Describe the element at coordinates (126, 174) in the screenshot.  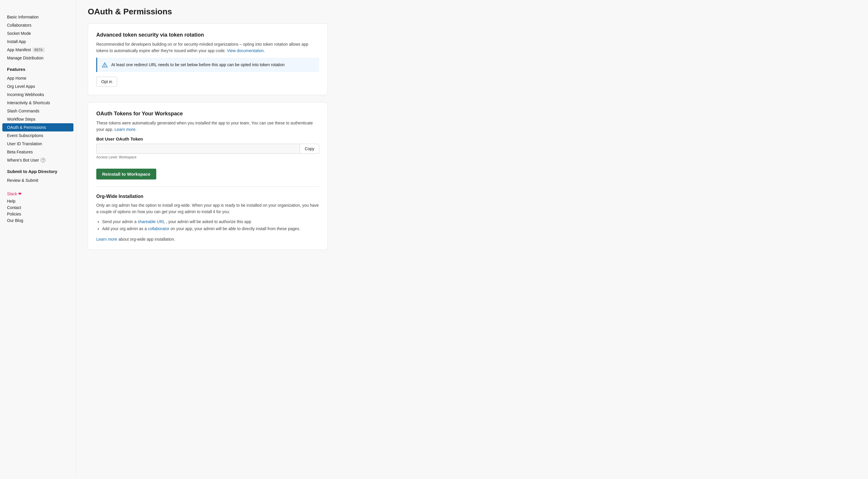
I see `reinstall-button: Reinstall to Workspace` at that location.